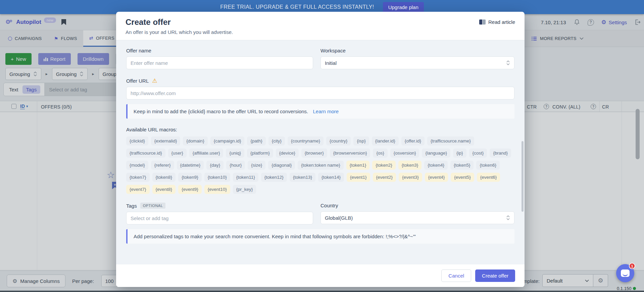  I want to click on tags-label-text: Tags, so click(132, 206).